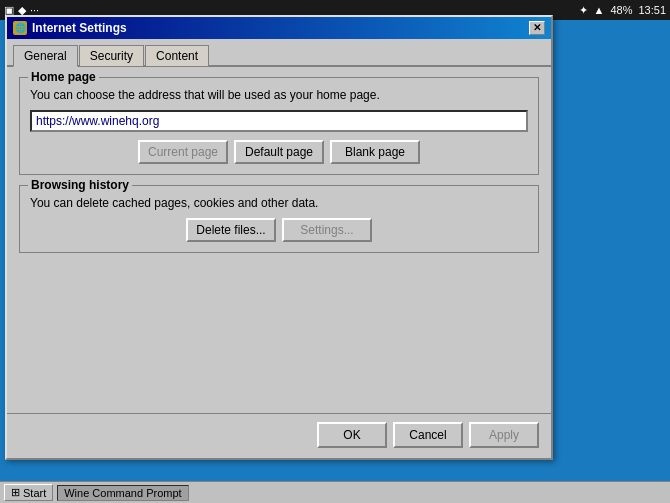 This screenshot has height=503, width=670. What do you see at coordinates (80, 28) in the screenshot?
I see `dialog-title: Internet Settings` at bounding box center [80, 28].